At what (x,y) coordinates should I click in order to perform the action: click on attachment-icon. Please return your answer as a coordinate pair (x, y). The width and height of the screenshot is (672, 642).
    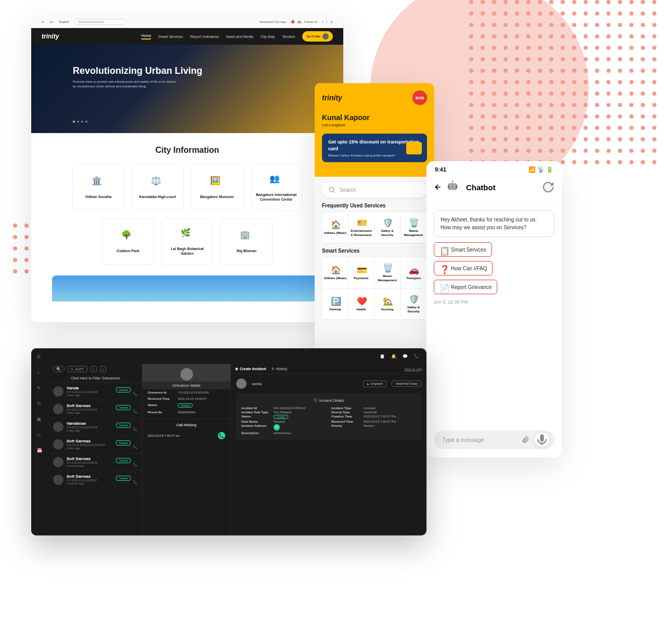
    Looking at the image, I should click on (525, 440).